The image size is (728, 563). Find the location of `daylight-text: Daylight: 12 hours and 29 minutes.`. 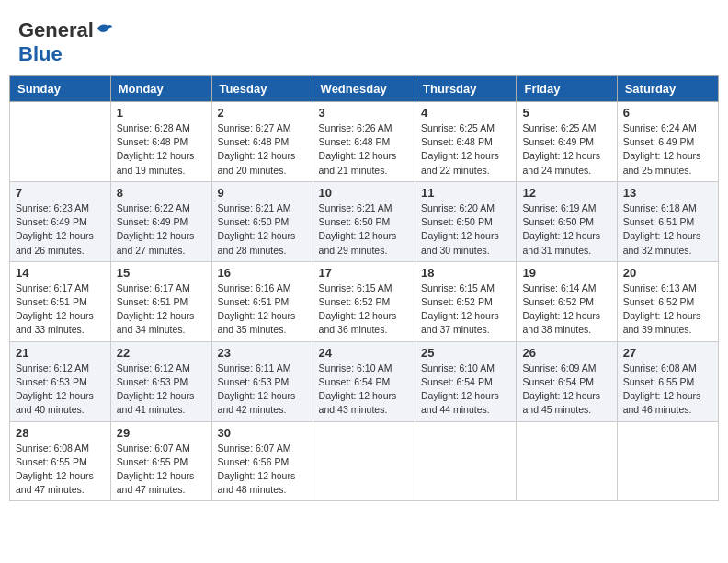

daylight-text: Daylight: 12 hours and 29 minutes. is located at coordinates (358, 243).